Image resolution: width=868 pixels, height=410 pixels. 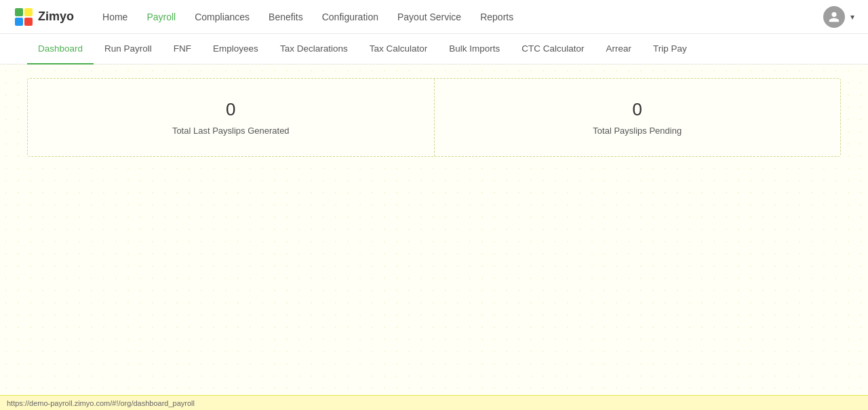 I want to click on total-payslips-pending-value: 0, so click(x=637, y=110).